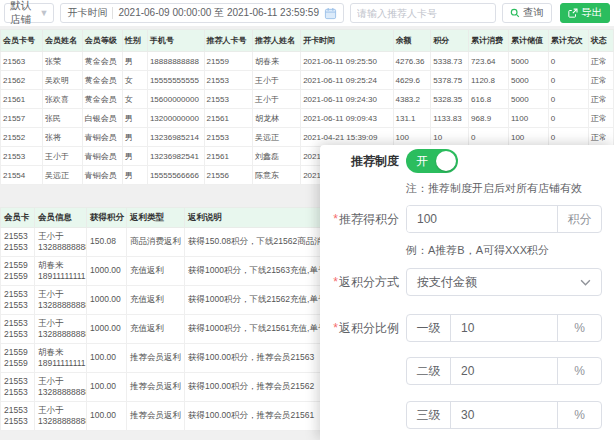 The image size is (614, 440). What do you see at coordinates (482, 219) in the screenshot?
I see `referral-points-input` at bounding box center [482, 219].